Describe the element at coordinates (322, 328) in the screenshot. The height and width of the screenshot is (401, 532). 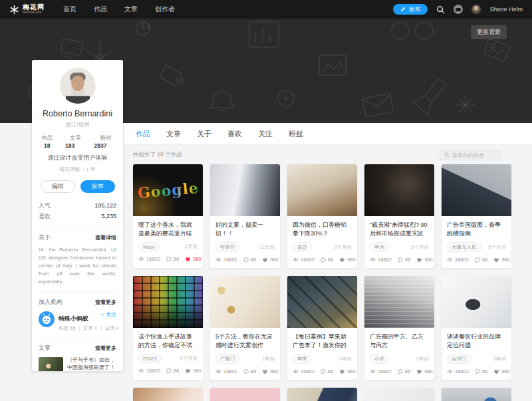
I see `work-card: 【每日案例】苹果新广告来了！激发你的隐私欲！ 苹果 1年前` at that location.